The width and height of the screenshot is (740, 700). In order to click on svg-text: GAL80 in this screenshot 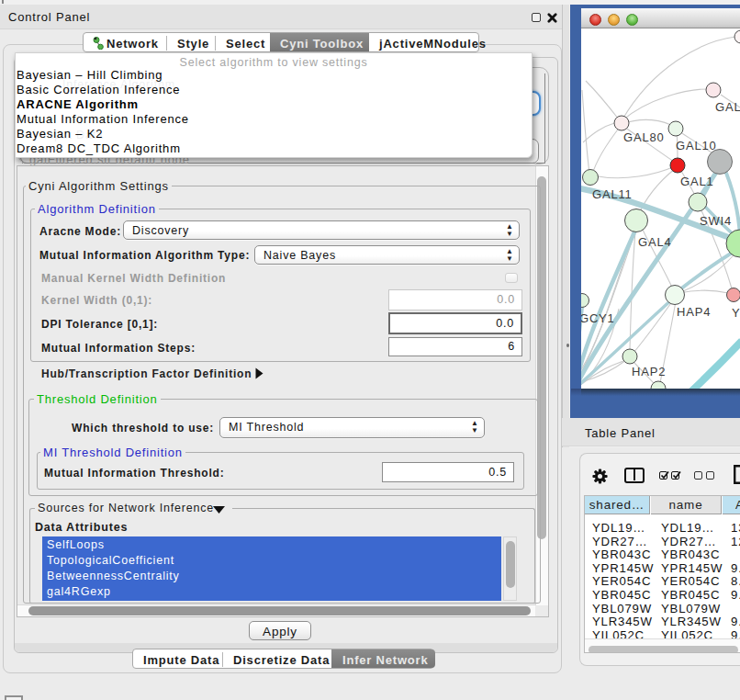, I will do `click(644, 138)`.